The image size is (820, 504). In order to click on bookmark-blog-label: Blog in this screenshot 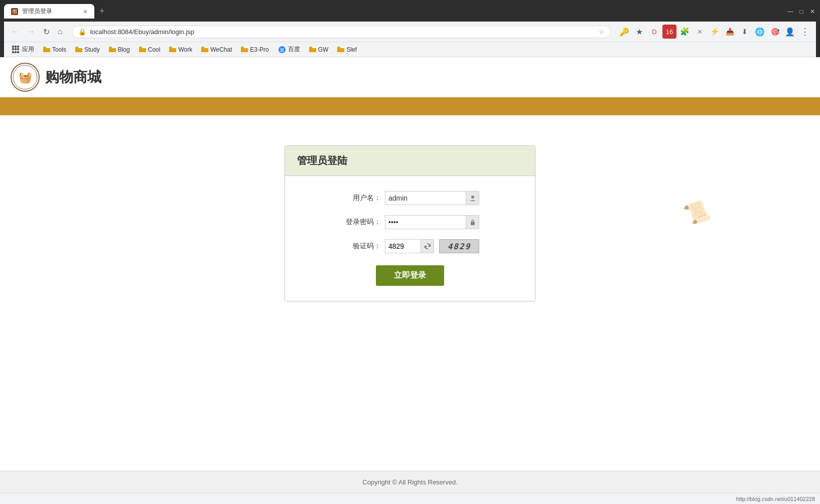, I will do `click(124, 50)`.